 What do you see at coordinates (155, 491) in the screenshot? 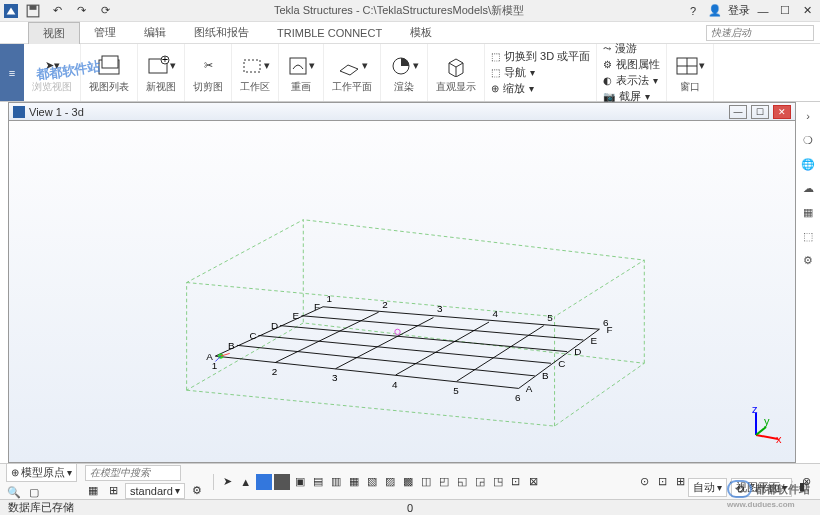
I see `standard-dropdown: standard ▾` at bounding box center [155, 491].